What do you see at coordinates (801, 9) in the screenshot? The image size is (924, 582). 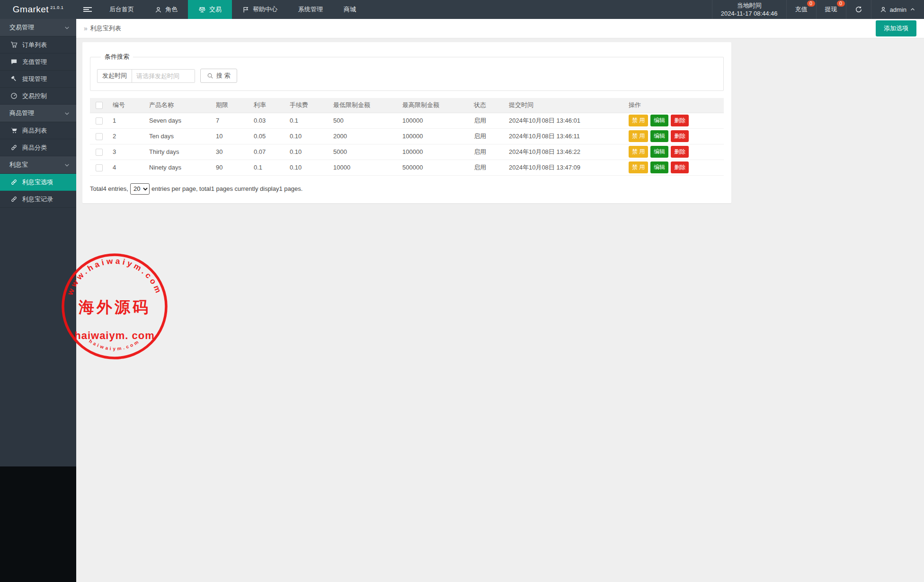 I see `recharge-notice: 充值 0` at bounding box center [801, 9].